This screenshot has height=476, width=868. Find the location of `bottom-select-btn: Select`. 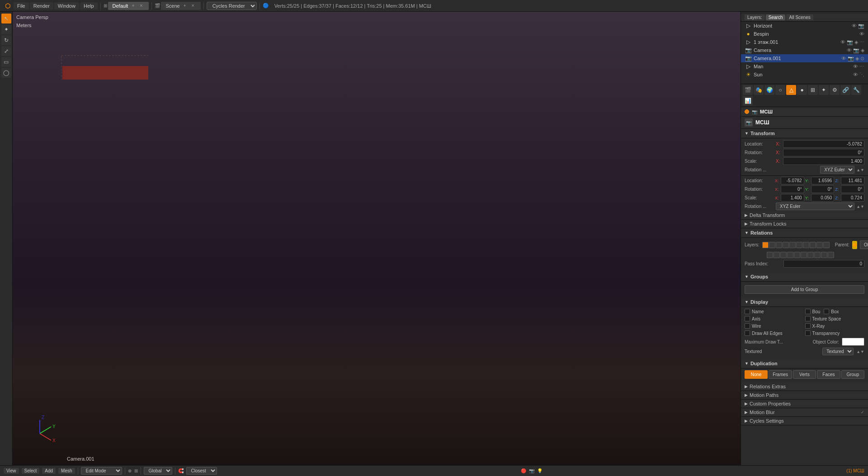

bottom-select-btn: Select is located at coordinates (31, 471).